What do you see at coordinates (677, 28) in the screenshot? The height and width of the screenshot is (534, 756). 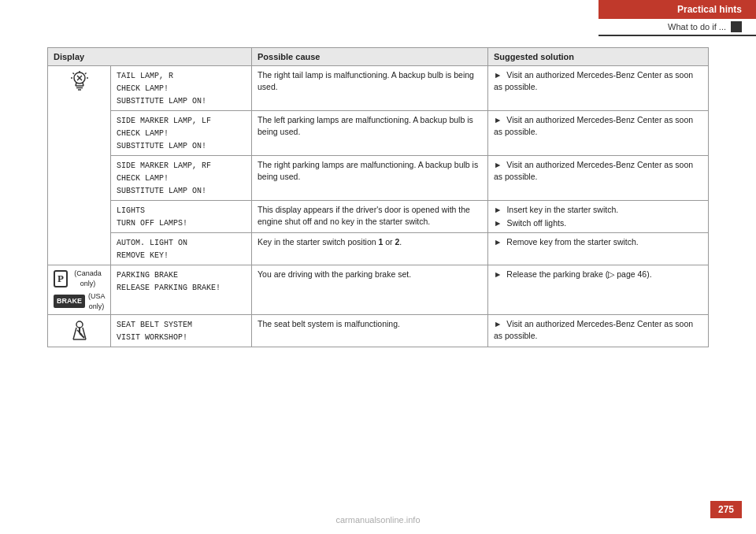 I see `what-to-do-bar: What to do if ...` at bounding box center [677, 28].